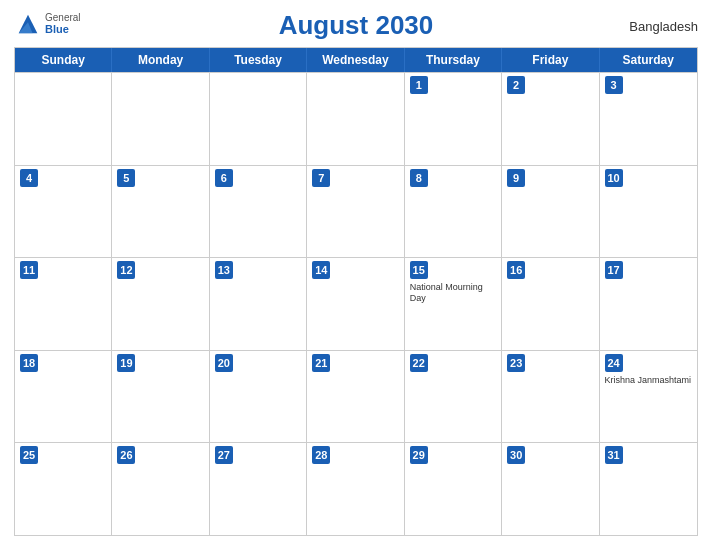 This screenshot has width=712, height=550. Describe the element at coordinates (664, 26) in the screenshot. I see `country-label: Bangladesh` at that location.